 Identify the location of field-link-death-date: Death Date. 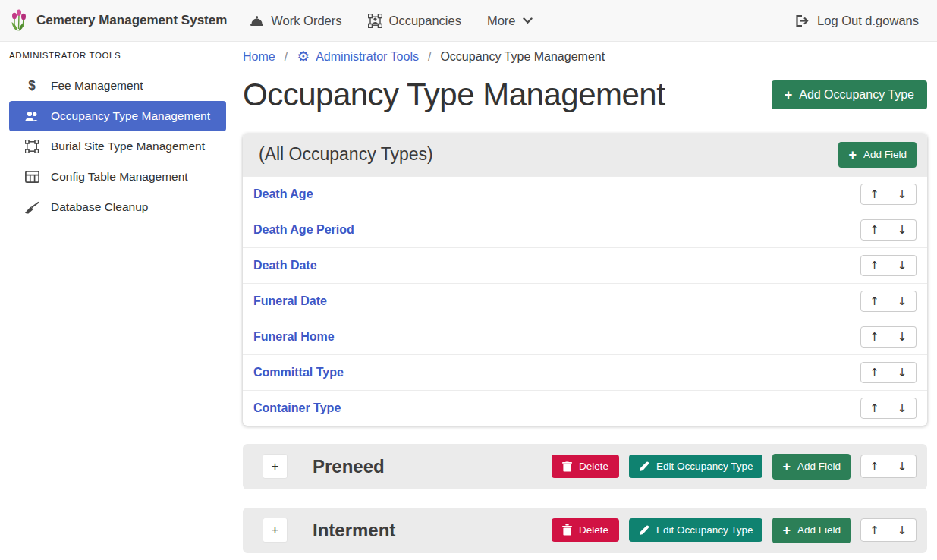
(285, 266).